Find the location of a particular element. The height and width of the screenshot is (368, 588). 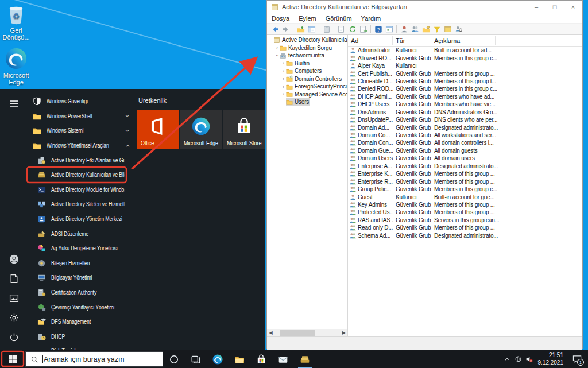

tile-office: Office is located at coordinates (158, 130).